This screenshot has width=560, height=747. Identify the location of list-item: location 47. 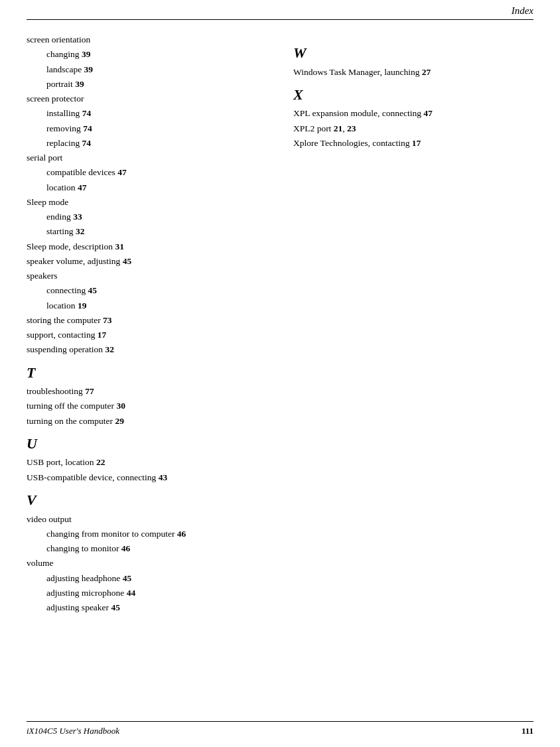
(147, 188).